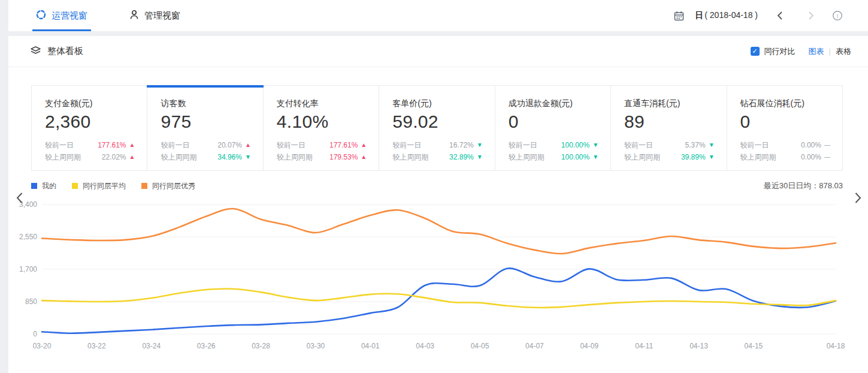 The image size is (868, 373). I want to click on x-tick-label: 03-20, so click(42, 346).